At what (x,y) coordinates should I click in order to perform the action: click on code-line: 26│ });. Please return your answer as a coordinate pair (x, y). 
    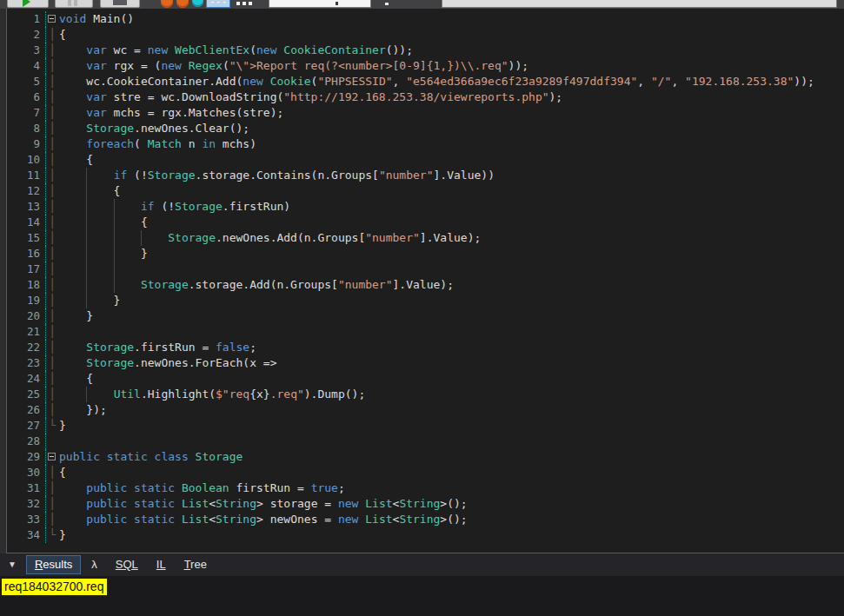
    Looking at the image, I should click on (426, 410).